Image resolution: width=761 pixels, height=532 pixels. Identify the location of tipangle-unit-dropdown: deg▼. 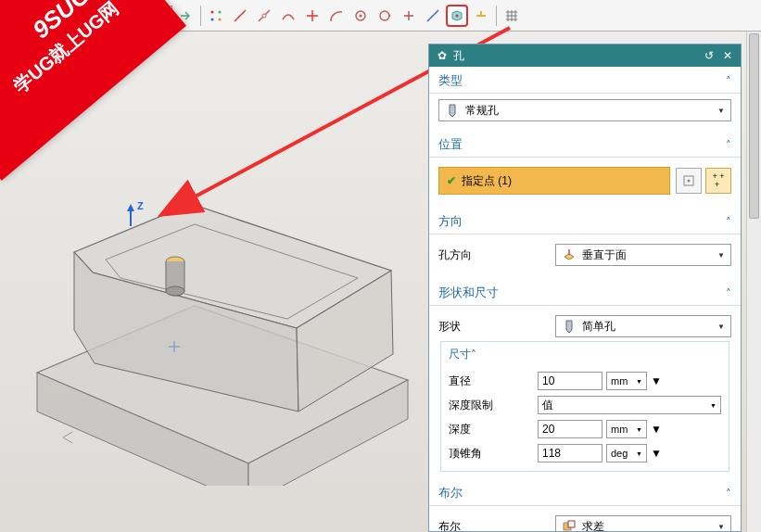
(627, 453).